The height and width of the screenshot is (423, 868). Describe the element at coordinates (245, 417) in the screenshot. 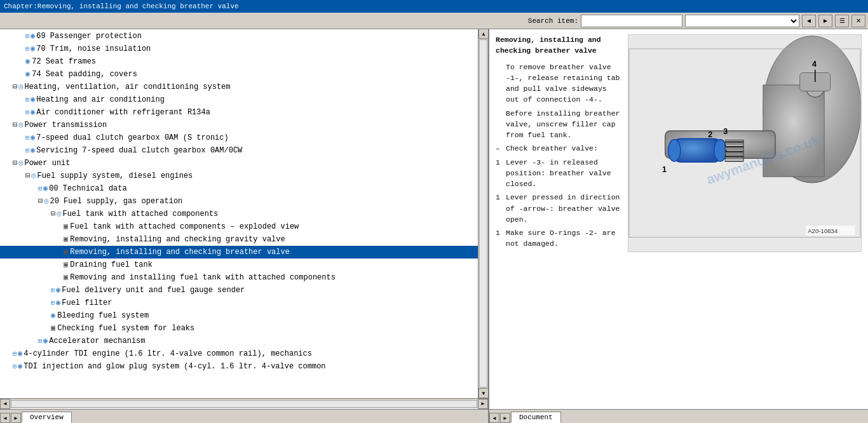

I see `bottom-left: ◄ ► Overview` at that location.